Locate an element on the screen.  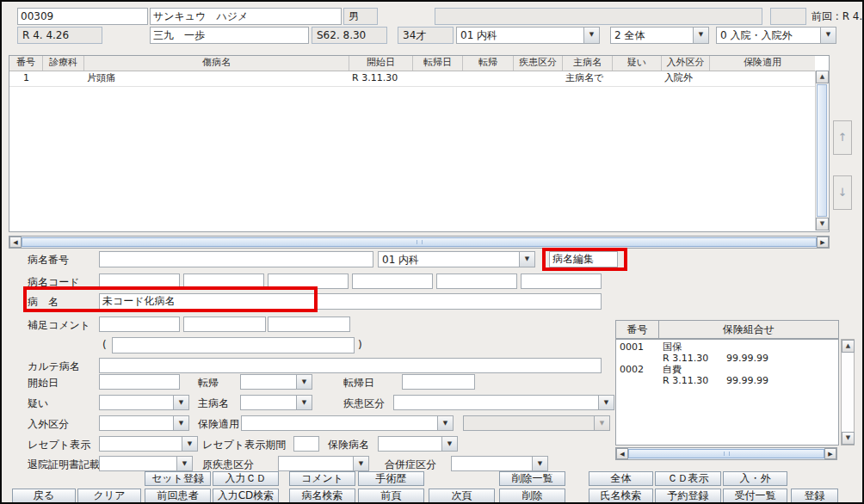
karte-byomei-input is located at coordinates (350, 366).